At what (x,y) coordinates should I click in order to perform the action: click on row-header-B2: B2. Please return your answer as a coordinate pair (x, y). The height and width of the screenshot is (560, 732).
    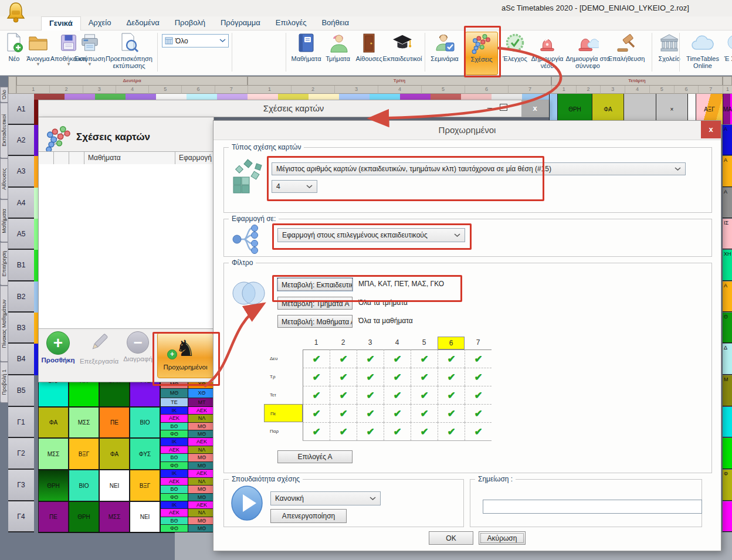
    Looking at the image, I should click on (21, 297).